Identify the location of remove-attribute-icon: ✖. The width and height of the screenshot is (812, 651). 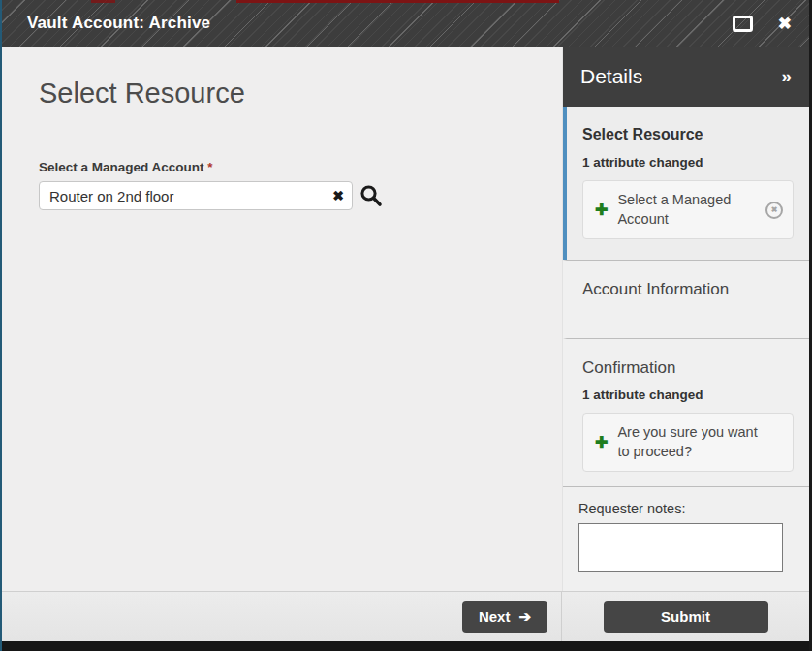
(774, 210).